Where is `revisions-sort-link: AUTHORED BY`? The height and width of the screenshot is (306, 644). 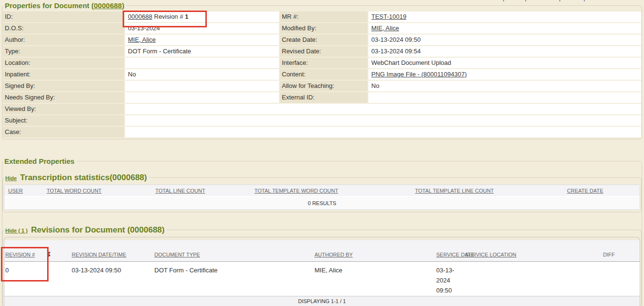 revisions-sort-link: AUTHORED BY is located at coordinates (334, 255).